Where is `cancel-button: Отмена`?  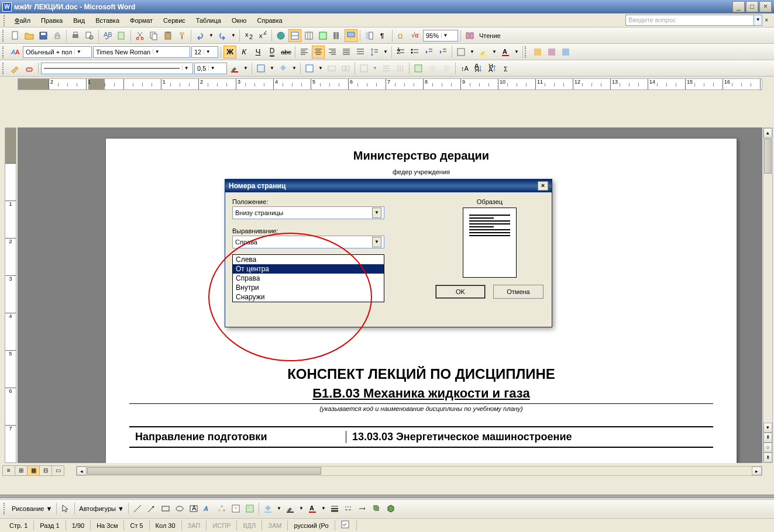 cancel-button: Отмена is located at coordinates (518, 292).